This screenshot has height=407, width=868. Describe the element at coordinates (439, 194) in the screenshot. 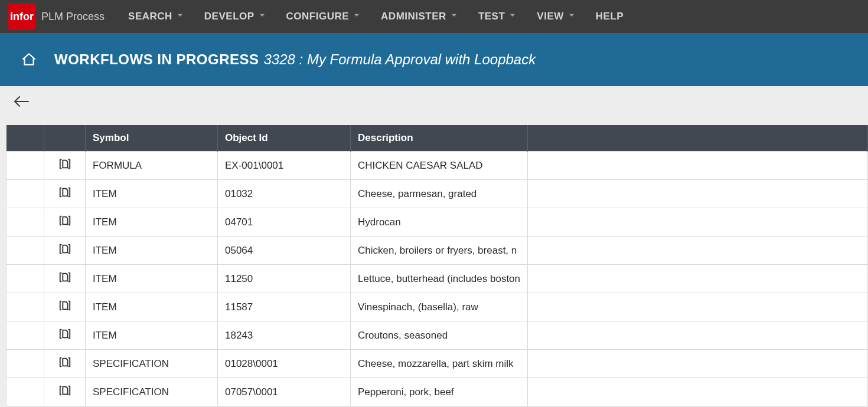

I see `cell-description: Cheese, parmesan, grated` at that location.